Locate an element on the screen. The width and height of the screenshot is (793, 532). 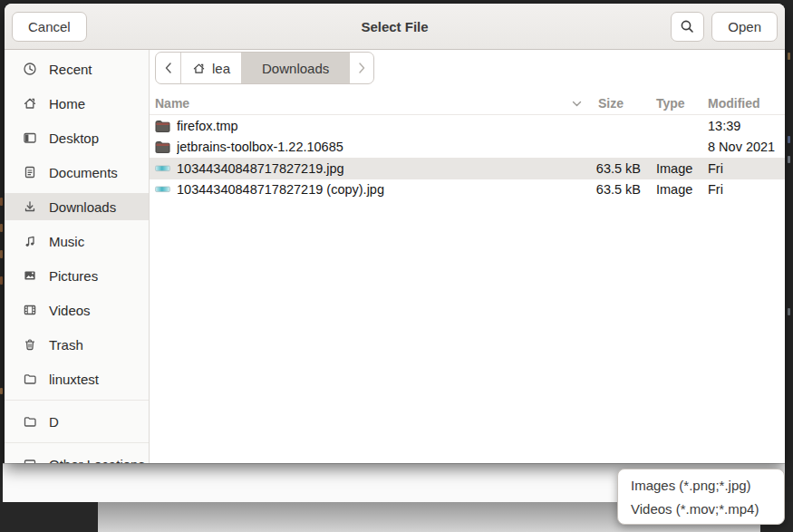
cancel-button: Cancel is located at coordinates (49, 27).